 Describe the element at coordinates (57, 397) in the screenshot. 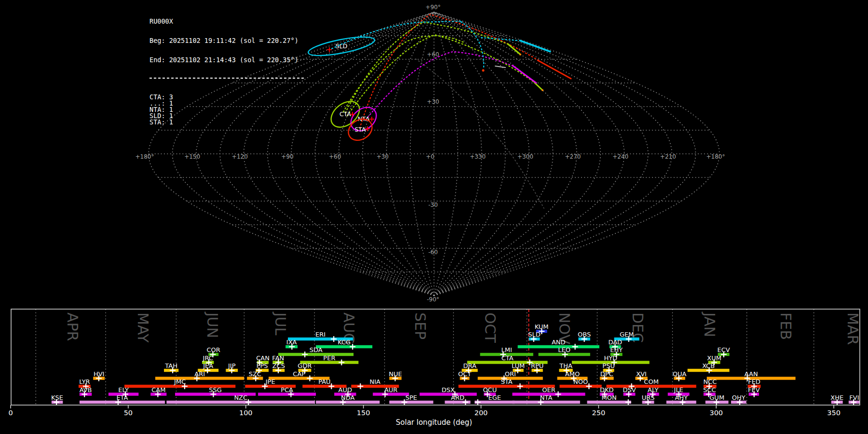

I see `shower-label-kse: KSE` at that location.